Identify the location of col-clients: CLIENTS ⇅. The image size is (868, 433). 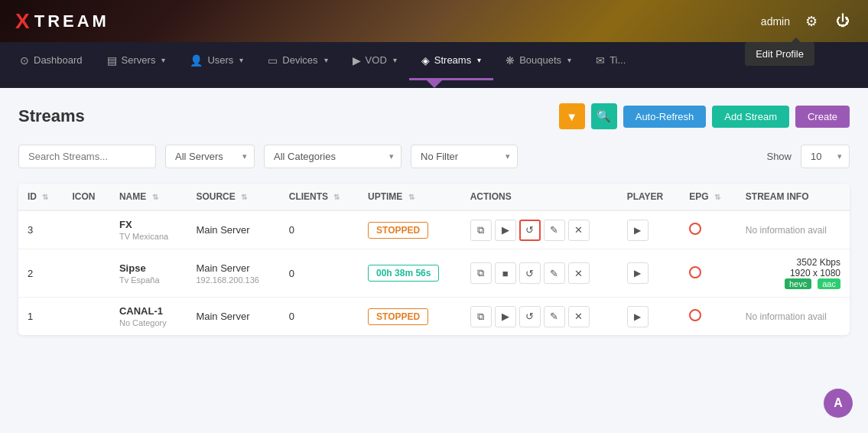
(320, 197).